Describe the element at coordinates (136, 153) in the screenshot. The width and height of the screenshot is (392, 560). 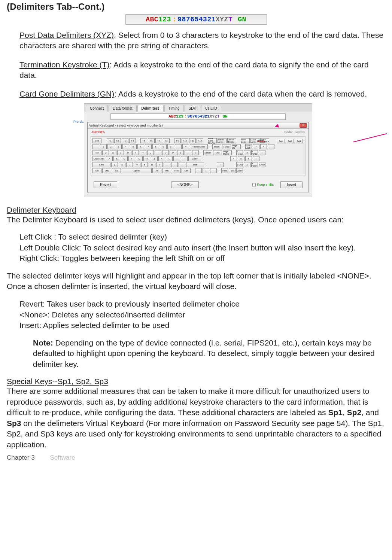
I see `keyboard-key: T` at that location.